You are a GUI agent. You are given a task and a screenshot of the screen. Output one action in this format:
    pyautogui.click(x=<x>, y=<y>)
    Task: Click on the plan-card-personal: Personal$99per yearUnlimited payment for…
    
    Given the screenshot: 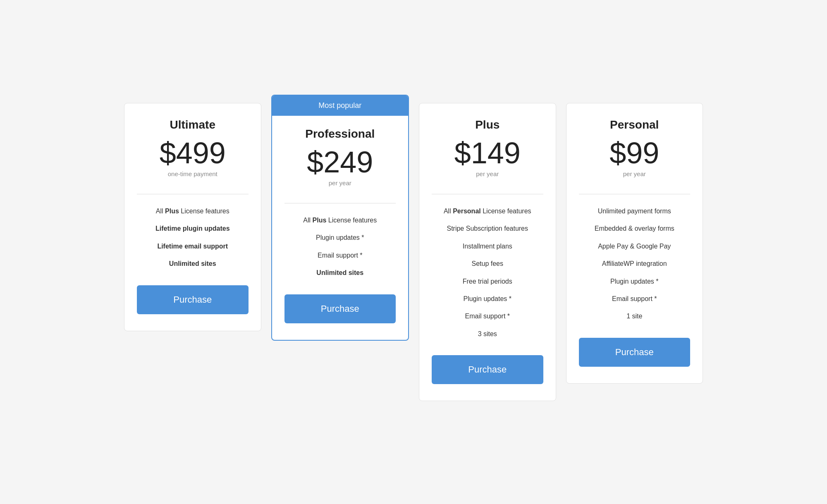 What is the action you would take?
    pyautogui.click(x=635, y=243)
    